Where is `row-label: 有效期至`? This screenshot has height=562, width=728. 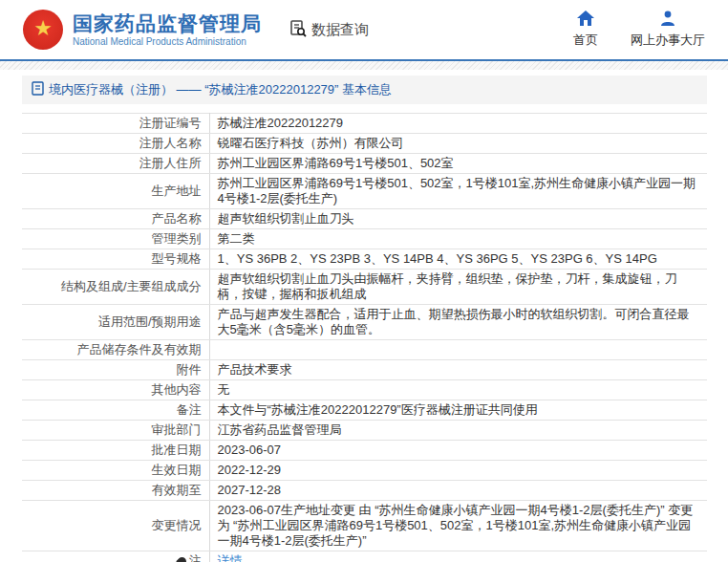
row-label: 有效期至 is located at coordinates (116, 491).